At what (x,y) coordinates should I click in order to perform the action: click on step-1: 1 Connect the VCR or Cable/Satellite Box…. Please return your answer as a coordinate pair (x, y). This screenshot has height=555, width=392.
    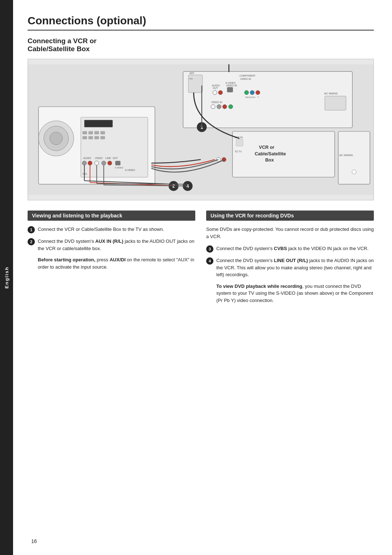
    Looking at the image, I should click on (111, 229).